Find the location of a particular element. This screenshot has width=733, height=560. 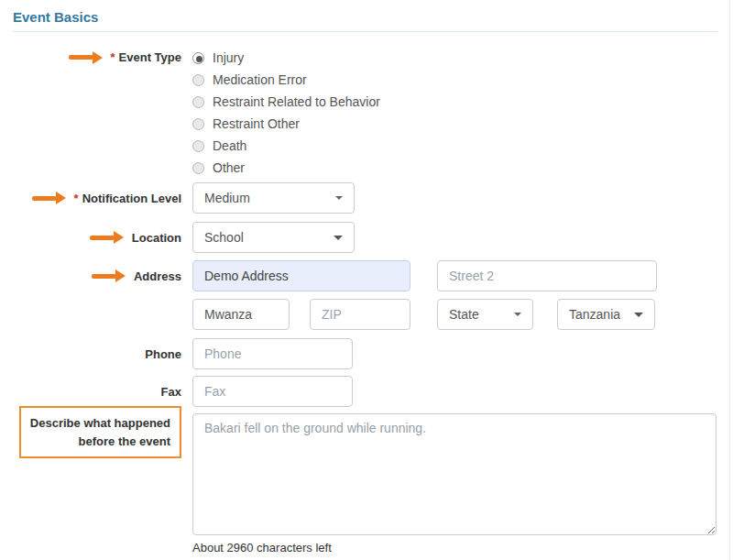

fax-row: Fax is located at coordinates (366, 391).